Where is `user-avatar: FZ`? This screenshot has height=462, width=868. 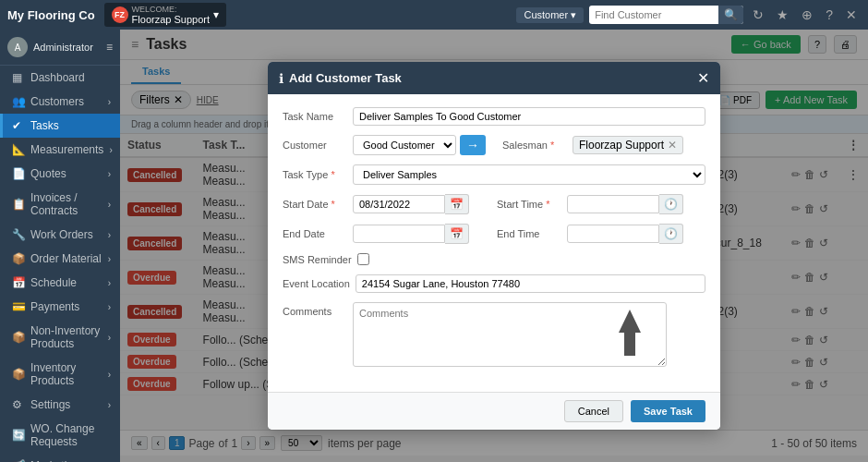
user-avatar: FZ is located at coordinates (120, 15).